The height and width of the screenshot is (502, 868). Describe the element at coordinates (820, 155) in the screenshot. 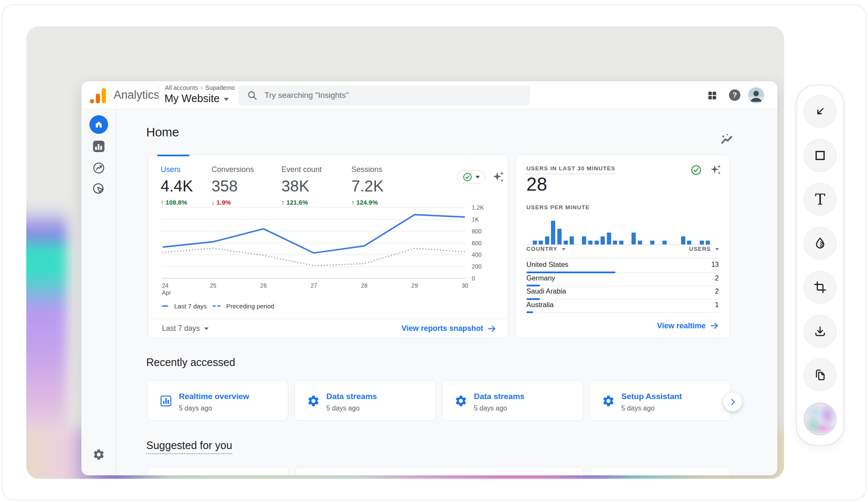

I see `rectangle-tool-button` at that location.